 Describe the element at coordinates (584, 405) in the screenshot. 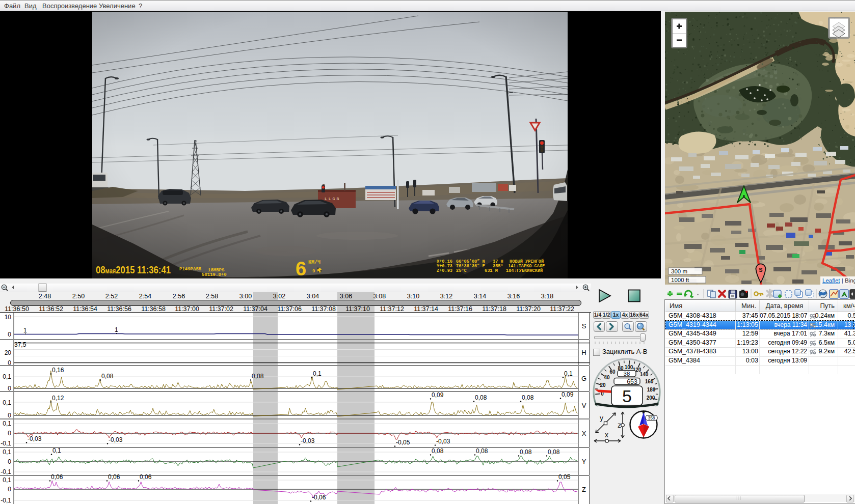

I see `svg-text: V` at that location.